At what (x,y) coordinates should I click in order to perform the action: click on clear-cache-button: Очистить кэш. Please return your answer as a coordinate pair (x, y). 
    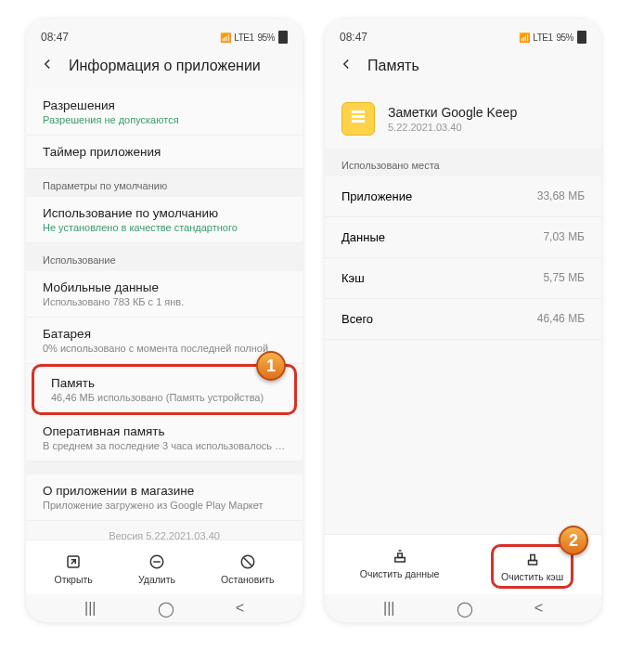
    Looking at the image, I should click on (533, 566).